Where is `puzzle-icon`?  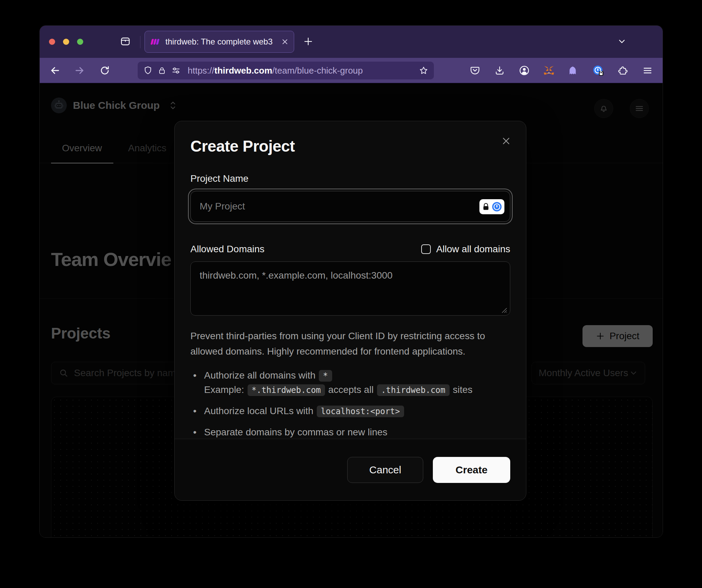 puzzle-icon is located at coordinates (623, 71).